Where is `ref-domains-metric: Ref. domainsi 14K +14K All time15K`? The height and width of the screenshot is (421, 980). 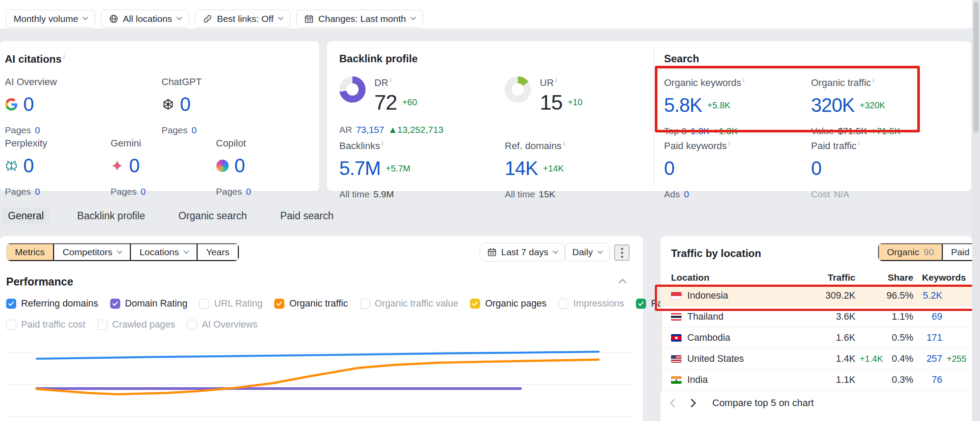 ref-domains-metric: Ref. domainsi 14K +14K All time15K is located at coordinates (535, 169).